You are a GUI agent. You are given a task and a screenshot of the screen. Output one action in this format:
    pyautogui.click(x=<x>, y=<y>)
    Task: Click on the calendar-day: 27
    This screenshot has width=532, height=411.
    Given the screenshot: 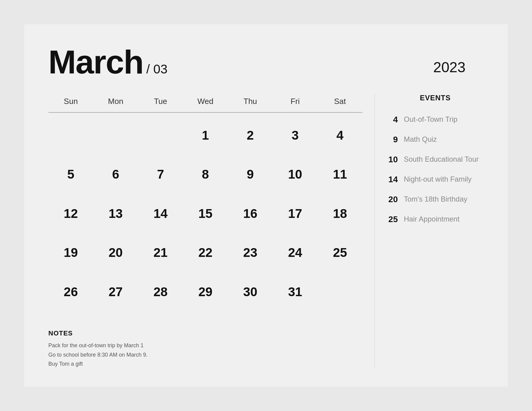 What is the action you would take?
    pyautogui.click(x=115, y=292)
    